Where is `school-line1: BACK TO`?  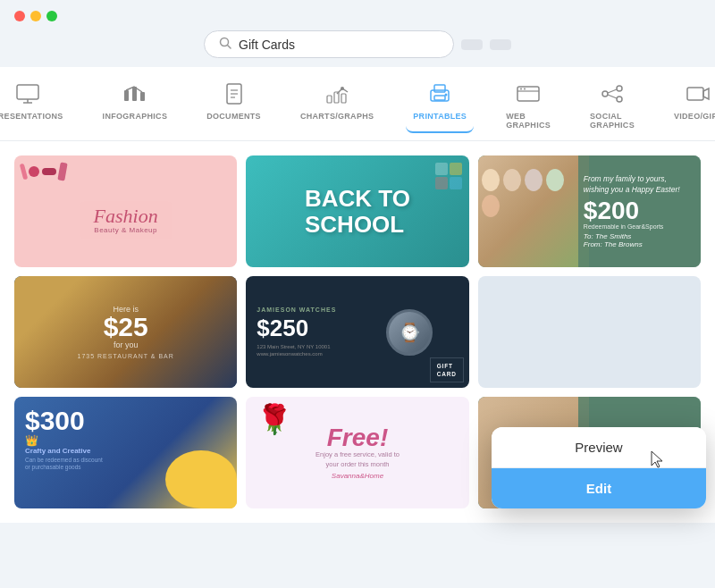 school-line1: BACK TO is located at coordinates (358, 198).